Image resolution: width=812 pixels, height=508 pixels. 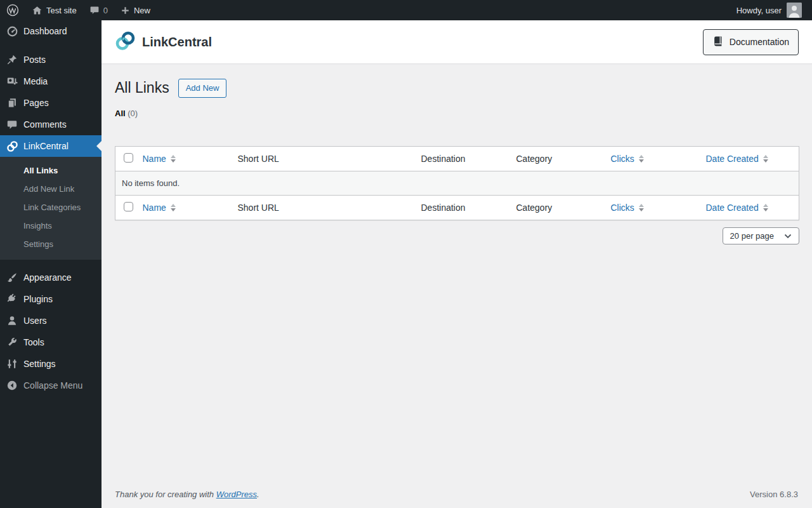 What do you see at coordinates (184, 159) in the screenshot?
I see `column-name: Name` at bounding box center [184, 159].